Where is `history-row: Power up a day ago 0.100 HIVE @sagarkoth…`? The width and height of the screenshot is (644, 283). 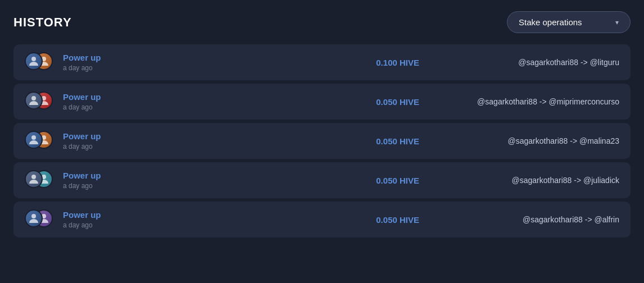
history-row: Power up a day ago 0.100 HIVE @sagarkoth… is located at coordinates (322, 62).